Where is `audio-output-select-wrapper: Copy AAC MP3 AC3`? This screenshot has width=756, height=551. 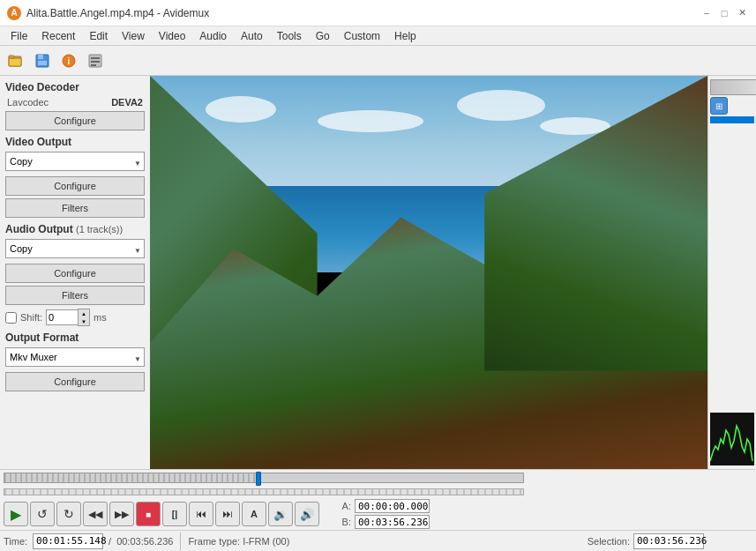 audio-output-select-wrapper: Copy AAC MP3 AC3 is located at coordinates (75, 250).